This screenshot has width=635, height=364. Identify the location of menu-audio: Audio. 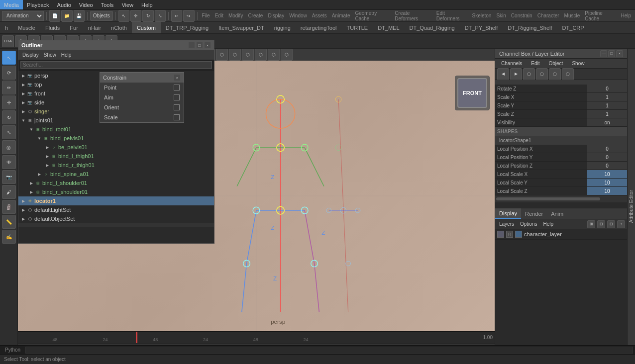
(64, 5).